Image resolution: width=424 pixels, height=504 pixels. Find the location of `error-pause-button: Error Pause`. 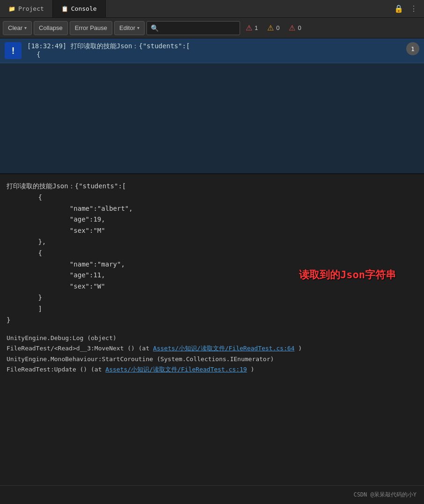

error-pause-button: Error Pause is located at coordinates (91, 28).